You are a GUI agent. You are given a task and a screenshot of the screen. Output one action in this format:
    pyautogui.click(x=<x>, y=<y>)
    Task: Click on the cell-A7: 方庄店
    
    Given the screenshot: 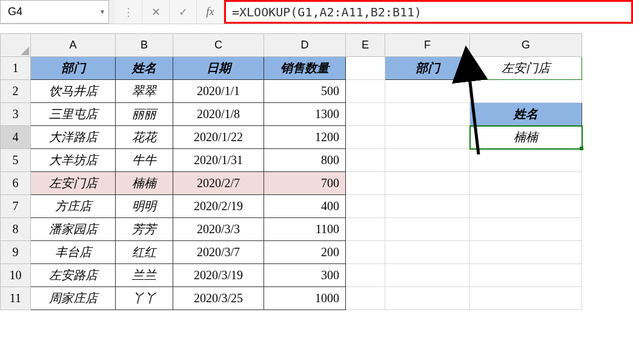 What is the action you would take?
    pyautogui.click(x=73, y=207)
    